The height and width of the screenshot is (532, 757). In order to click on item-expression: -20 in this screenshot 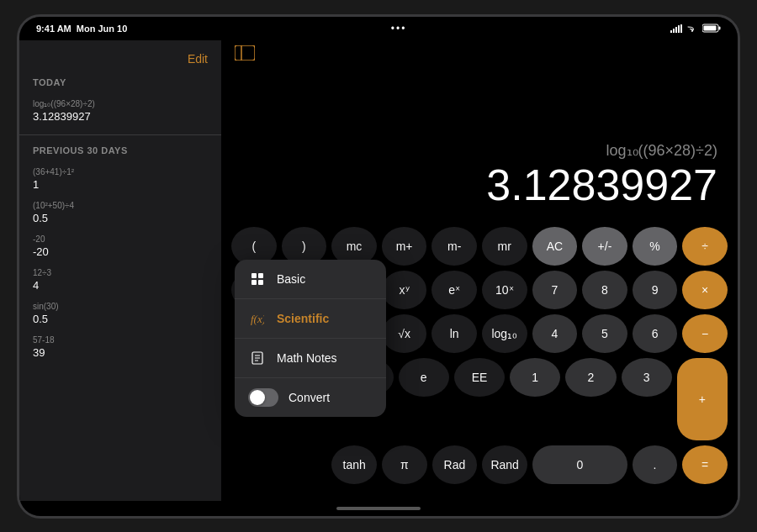, I will do `click(120, 239)`.